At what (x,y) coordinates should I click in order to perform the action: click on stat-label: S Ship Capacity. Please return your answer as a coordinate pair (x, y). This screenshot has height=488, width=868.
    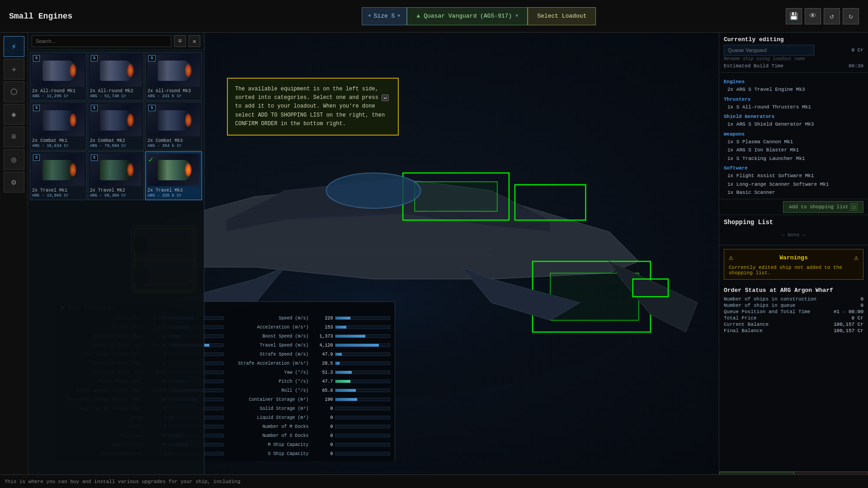
    Looking at the image, I should click on (268, 454).